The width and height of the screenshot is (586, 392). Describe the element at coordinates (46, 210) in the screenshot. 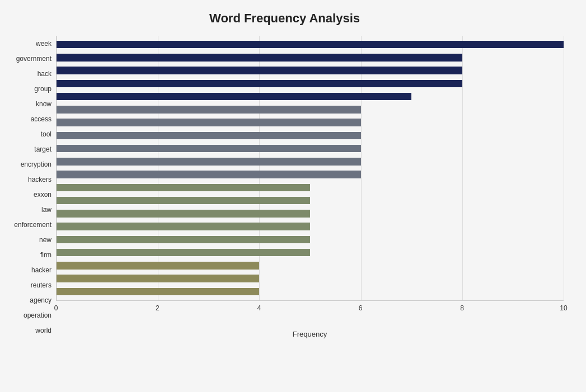

I see `y-label: law` at that location.